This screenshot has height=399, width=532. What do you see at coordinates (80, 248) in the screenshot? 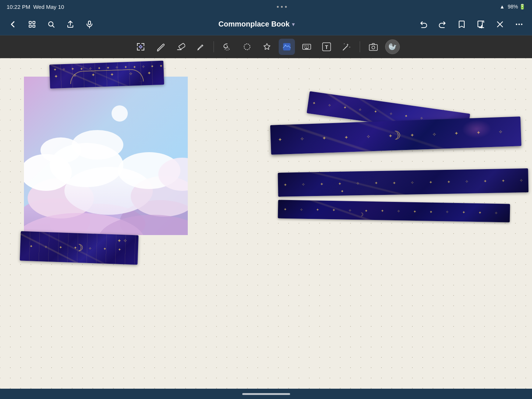
I see `washi-tape-photo-bottom: ✦ ✧ ✦ ✦ ✧ ✦ ✦ ☽ ✦ ✧` at bounding box center [80, 248].